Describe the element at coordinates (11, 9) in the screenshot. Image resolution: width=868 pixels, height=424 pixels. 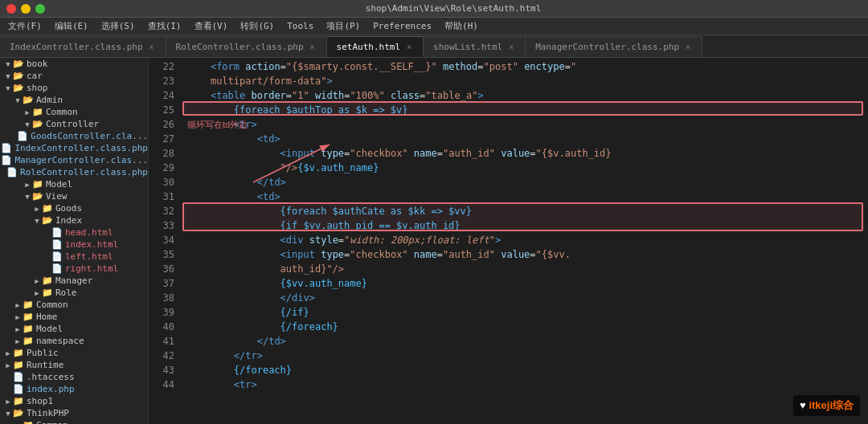
I see `close-button` at that location.